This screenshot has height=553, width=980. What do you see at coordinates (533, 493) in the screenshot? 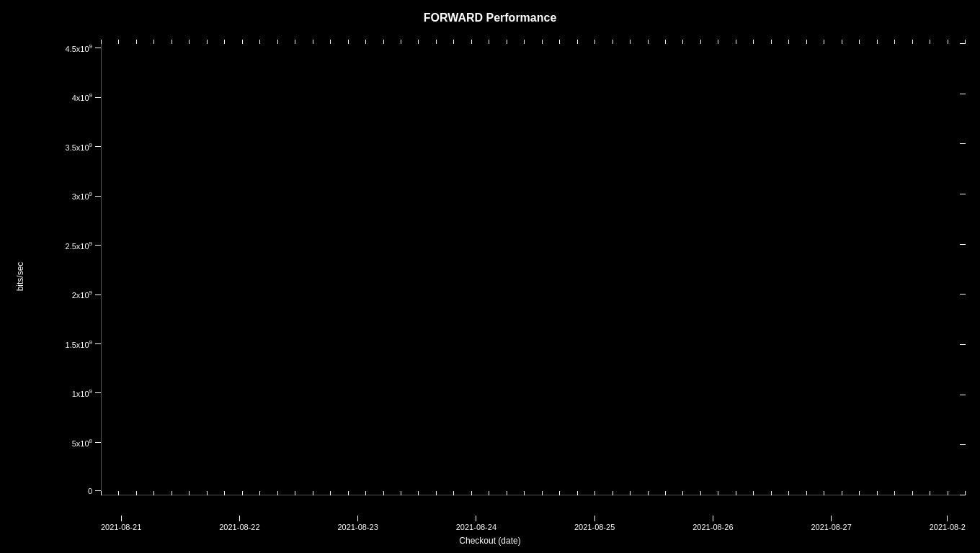
I see `bottom-ticks: // We'll generate these via JS below` at bounding box center [533, 493].